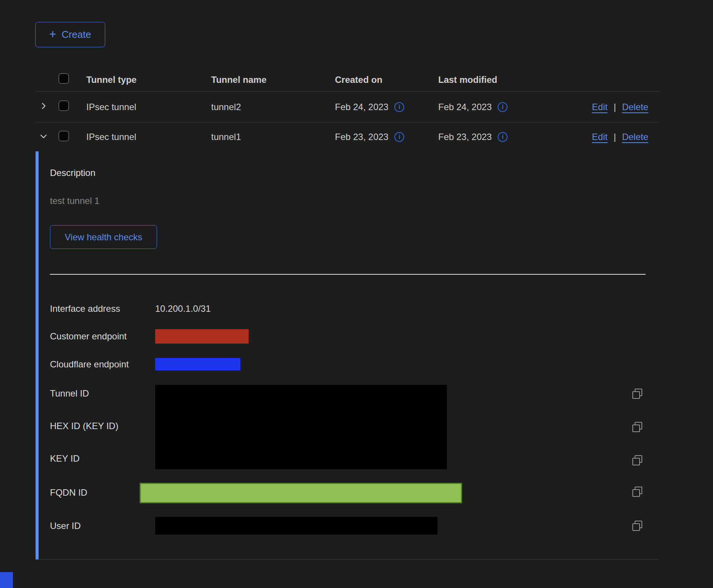 The height and width of the screenshot is (588, 713). I want to click on copy-tunnel-id-button, so click(637, 394).